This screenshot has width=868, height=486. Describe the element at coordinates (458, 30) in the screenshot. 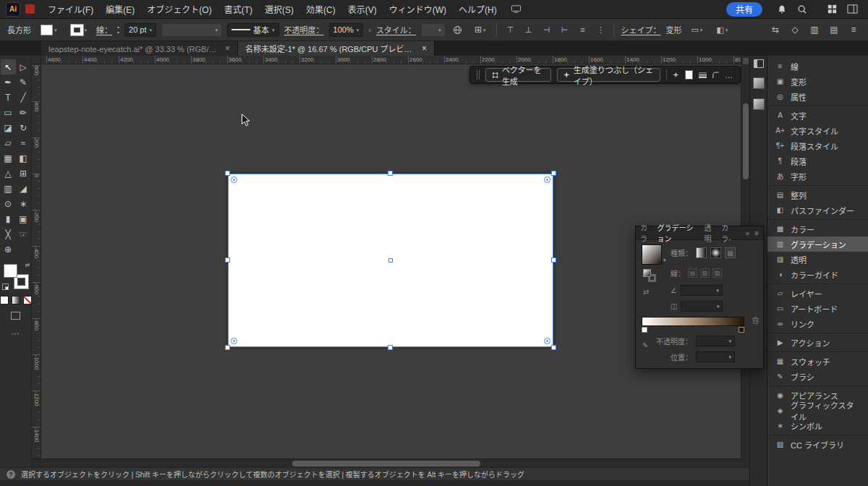

I see `globe-icon` at that location.